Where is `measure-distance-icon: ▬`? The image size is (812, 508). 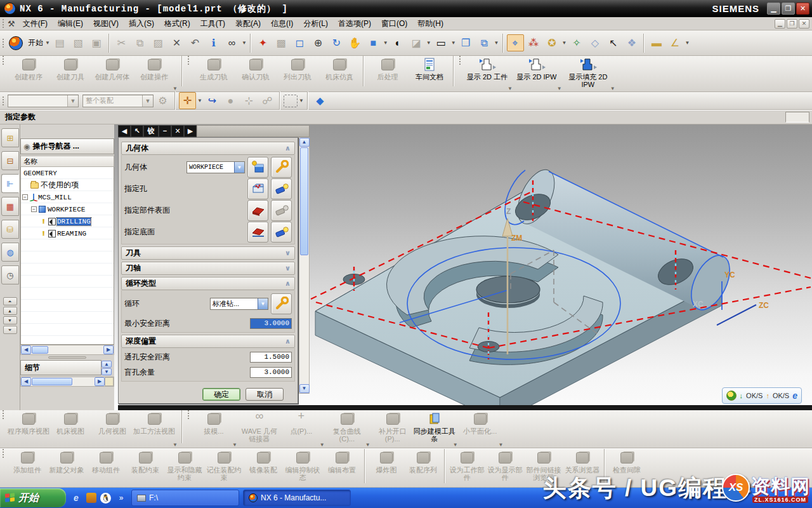
measure-distance-icon: ▬ is located at coordinates (656, 43).